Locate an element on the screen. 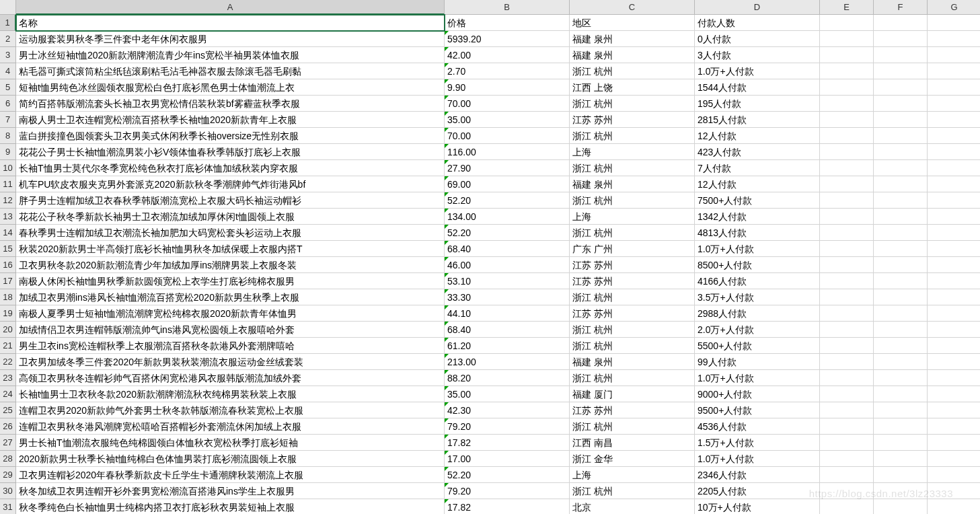  cell: 名称 is located at coordinates (230, 23).